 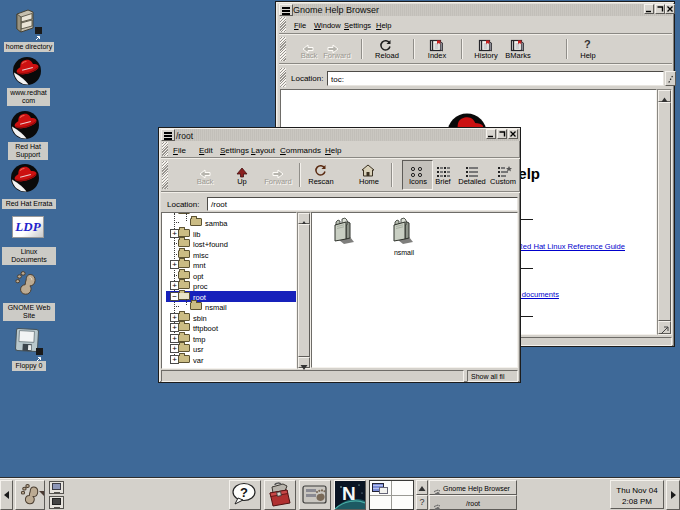 I want to click on svg-text: N, so click(x=349, y=494).